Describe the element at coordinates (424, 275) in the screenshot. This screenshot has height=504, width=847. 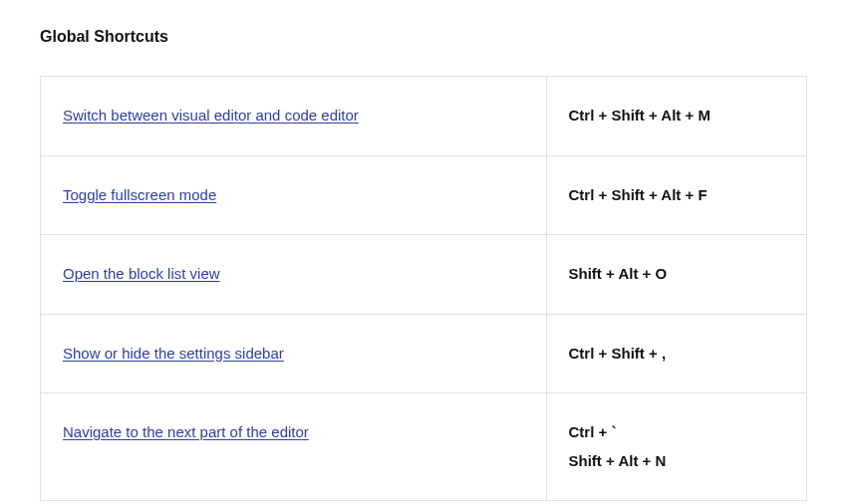
I see `table-row: Open the block list view Shift + Alt + O` at that location.